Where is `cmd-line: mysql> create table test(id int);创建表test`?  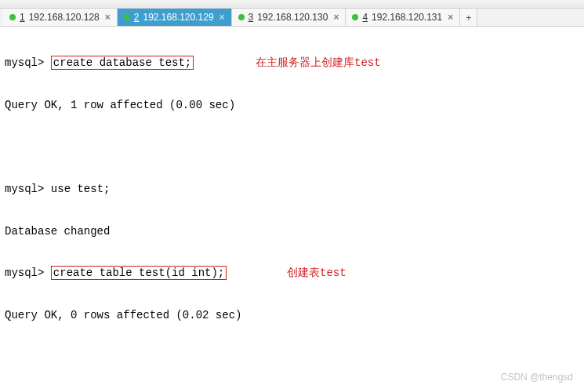 cmd-line: mysql> create table test(id int);创建表test is located at coordinates (292, 274).